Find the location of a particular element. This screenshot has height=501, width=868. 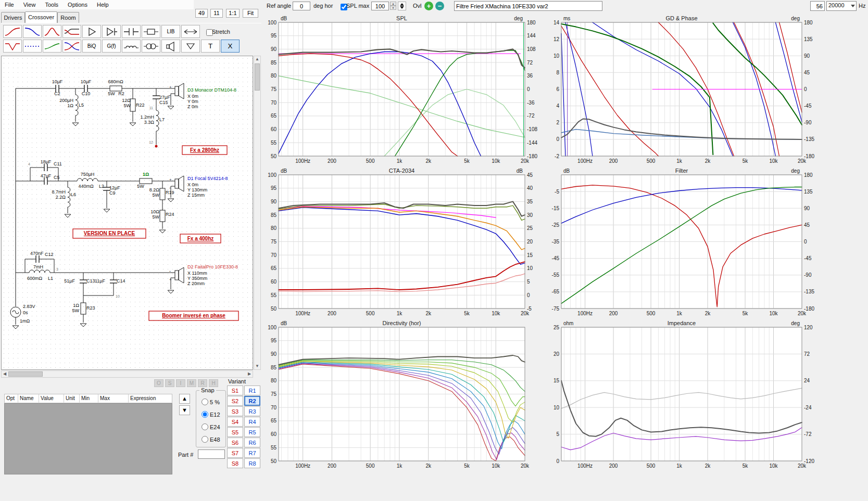

svg-text: 65 is located at coordinates (274, 268).